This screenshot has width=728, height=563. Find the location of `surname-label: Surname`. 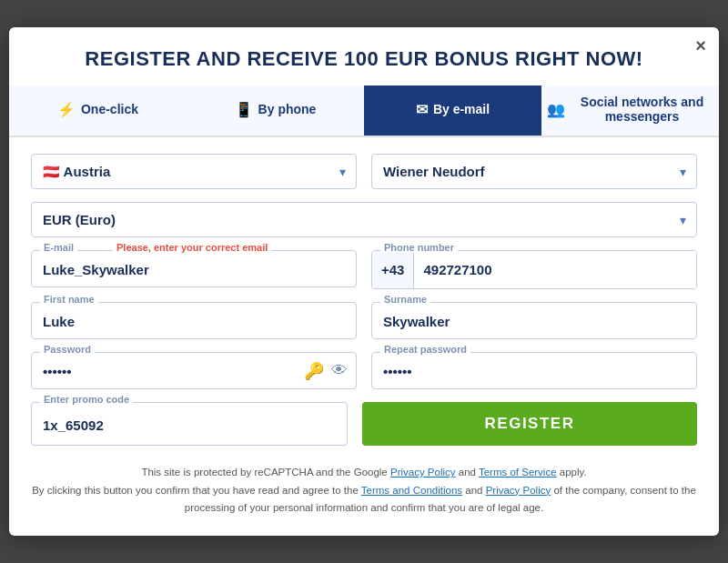

surname-label: Surname is located at coordinates (406, 299).